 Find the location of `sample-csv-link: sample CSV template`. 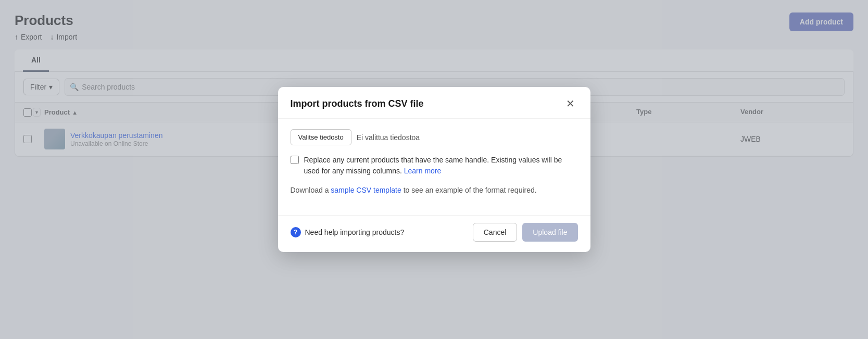

sample-csv-link: sample CSV template is located at coordinates (366, 190).